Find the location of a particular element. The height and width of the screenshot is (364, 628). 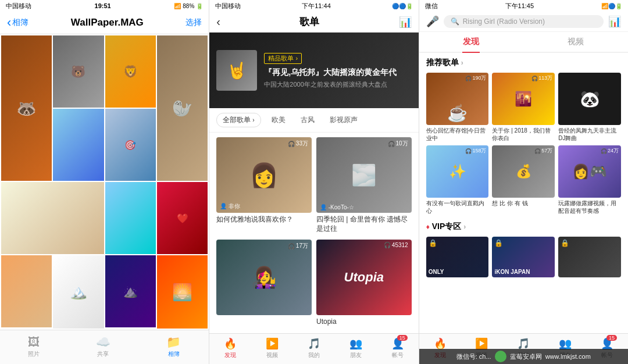

banner-image: 🤘 is located at coordinates (237, 70).